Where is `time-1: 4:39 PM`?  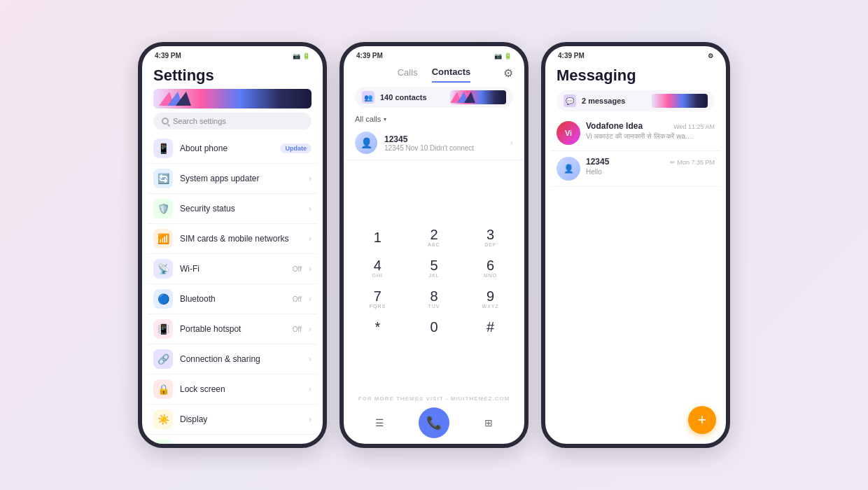
time-1: 4:39 PM is located at coordinates (168, 56).